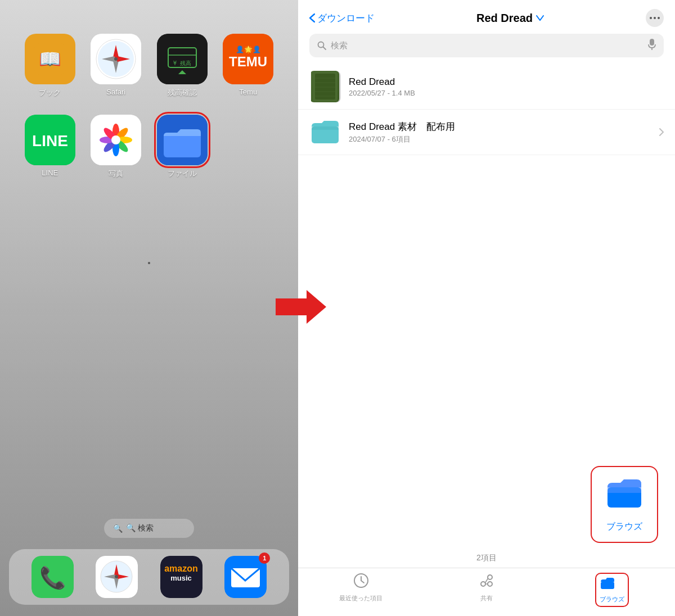 The image size is (675, 616). Describe the element at coordinates (182, 147) in the screenshot. I see `app-files: ファイル` at that location.